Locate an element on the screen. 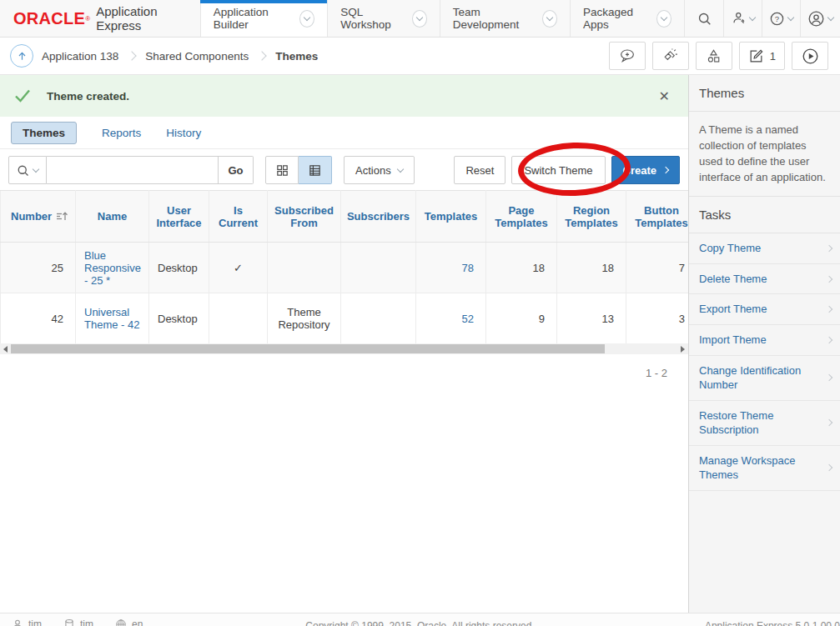 This screenshot has height=626, width=840. tab-history: History is located at coordinates (184, 133).